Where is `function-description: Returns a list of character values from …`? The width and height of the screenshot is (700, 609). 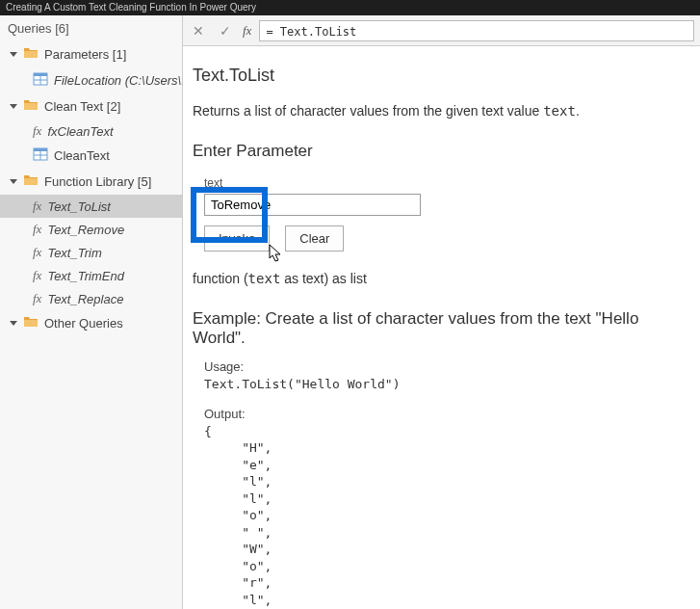 function-description: Returns a list of character values from … is located at coordinates (437, 111).